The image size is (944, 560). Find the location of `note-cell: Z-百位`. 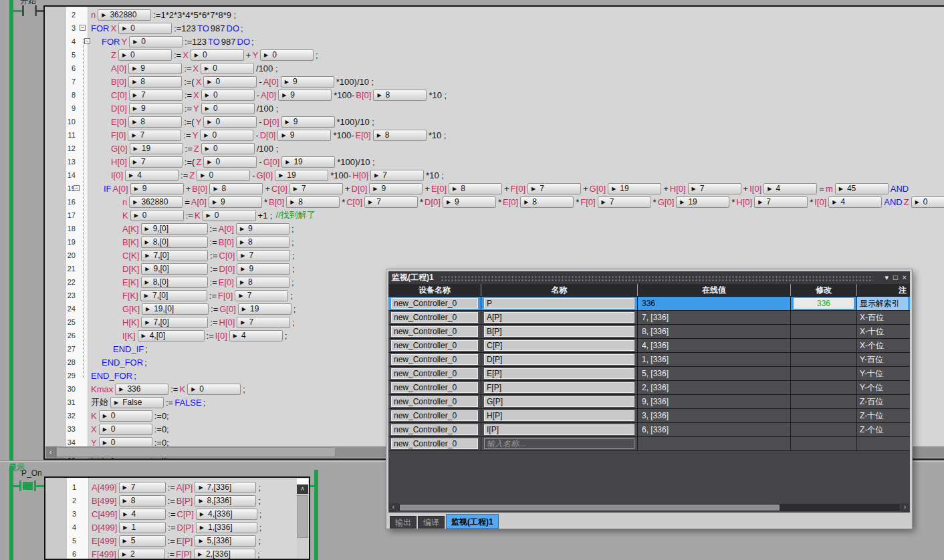

note-cell: Z-百位 is located at coordinates (882, 402).